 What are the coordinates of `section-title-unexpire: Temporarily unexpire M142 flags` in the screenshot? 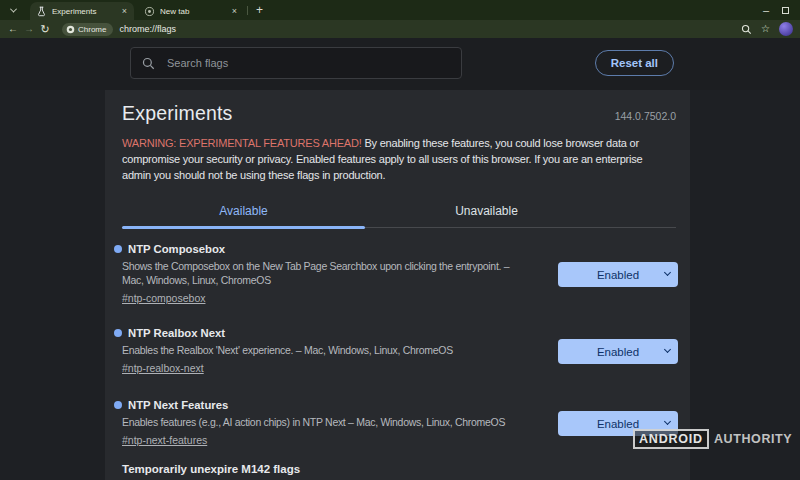 It's located at (399, 469).